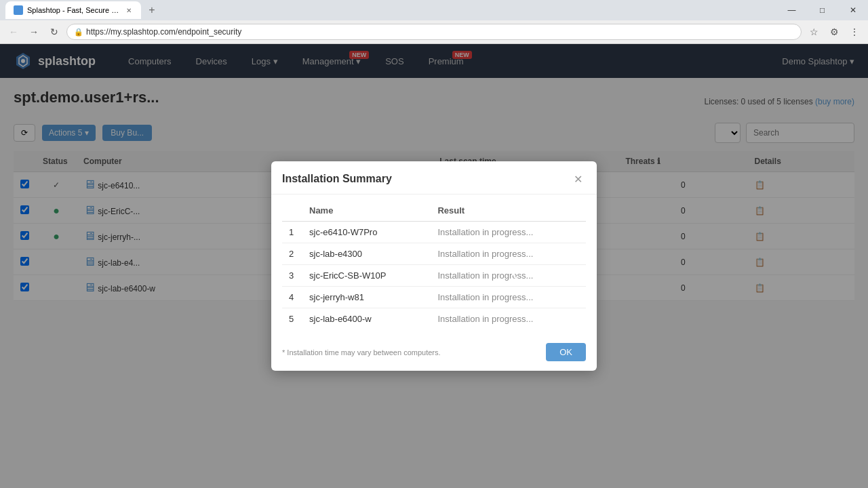  What do you see at coordinates (292, 211) in the screenshot?
I see `col-num-header` at bounding box center [292, 211].